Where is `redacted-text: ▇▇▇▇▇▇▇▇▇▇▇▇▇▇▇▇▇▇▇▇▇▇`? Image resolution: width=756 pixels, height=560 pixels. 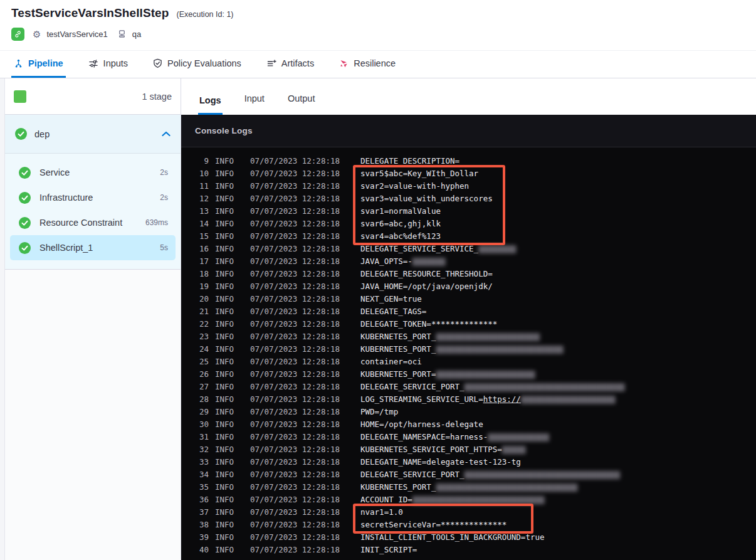
redacted-text: ▇▇▇▇▇▇▇▇▇▇▇▇▇▇▇▇▇▇▇▇▇▇ is located at coordinates (488, 336).